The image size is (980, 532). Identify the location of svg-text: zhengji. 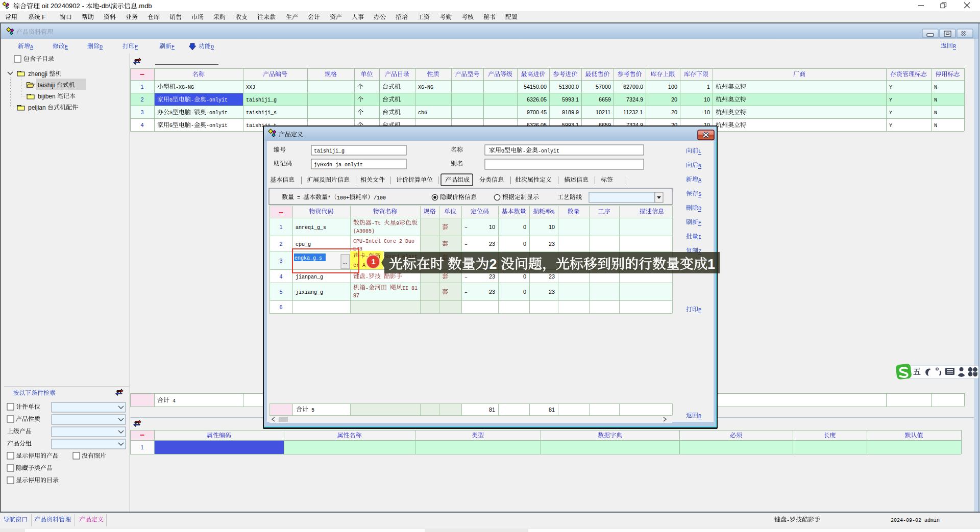
(39, 74).